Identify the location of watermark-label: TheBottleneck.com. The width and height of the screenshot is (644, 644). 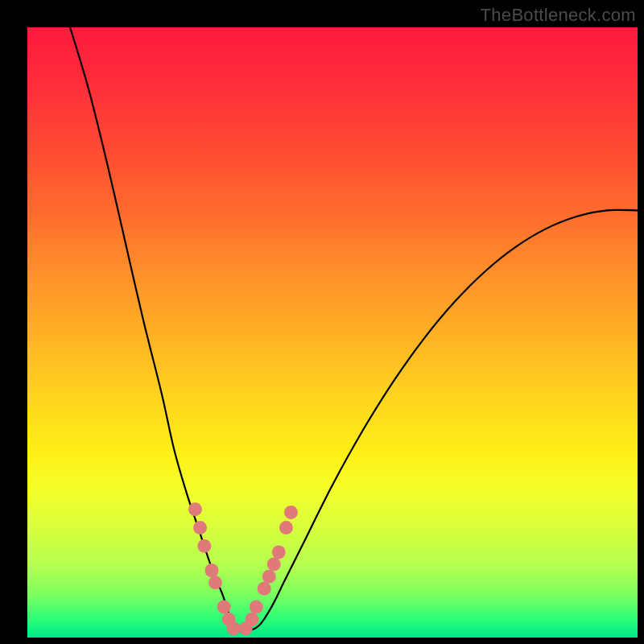
(559, 15).